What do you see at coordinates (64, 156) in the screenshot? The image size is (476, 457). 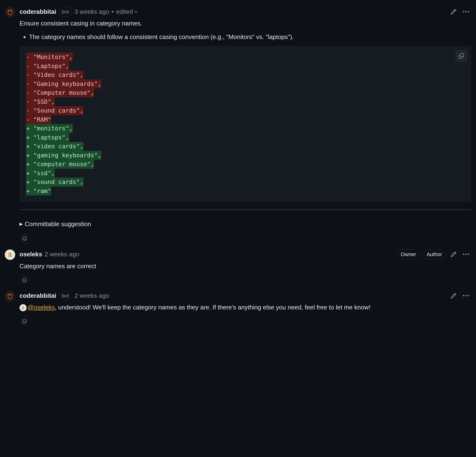 I see `diff-added-line: + "gaming keyboards",` at bounding box center [64, 156].